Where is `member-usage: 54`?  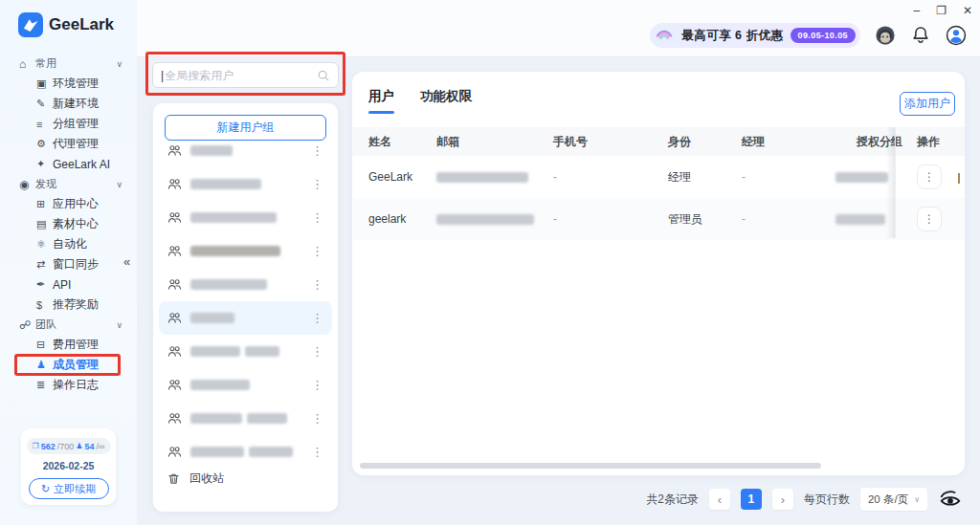
member-usage: 54 is located at coordinates (89, 447).